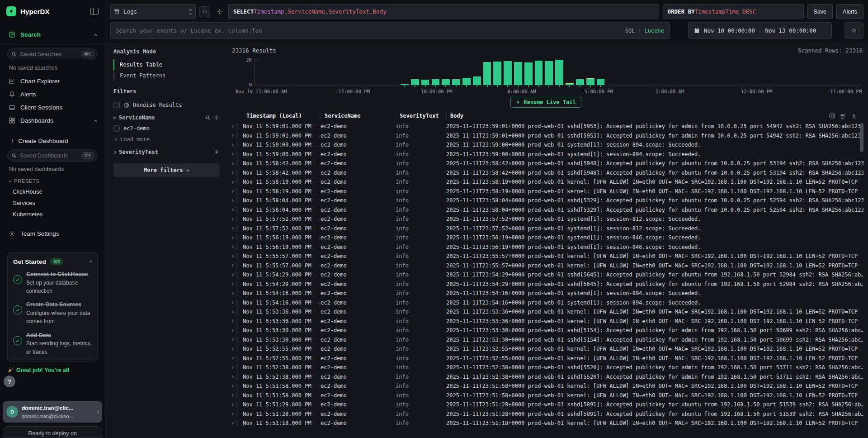  Describe the element at coordinates (52, 181) in the screenshot. I see `presets-toggle: PRESETS` at that location.